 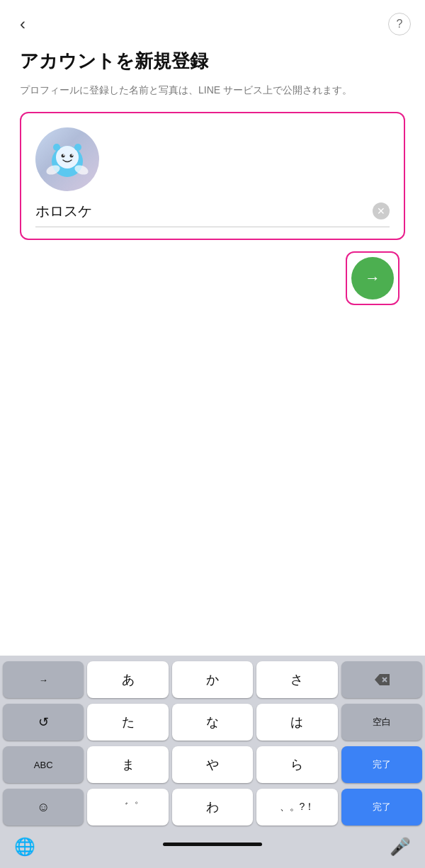 What do you see at coordinates (128, 765) in the screenshot?
I see `key-ma: ま` at bounding box center [128, 765].